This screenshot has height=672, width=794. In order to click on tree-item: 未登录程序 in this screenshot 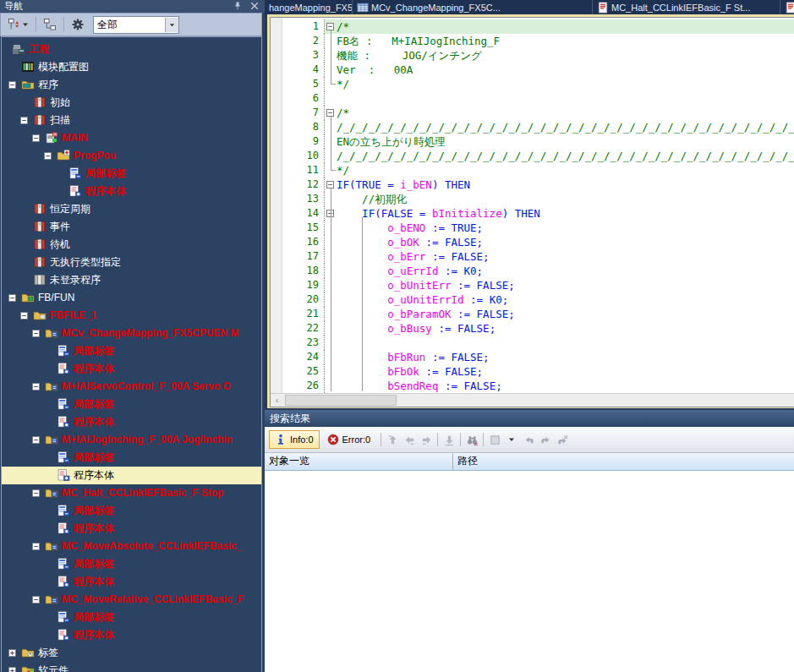, I will do `click(132, 281)`.